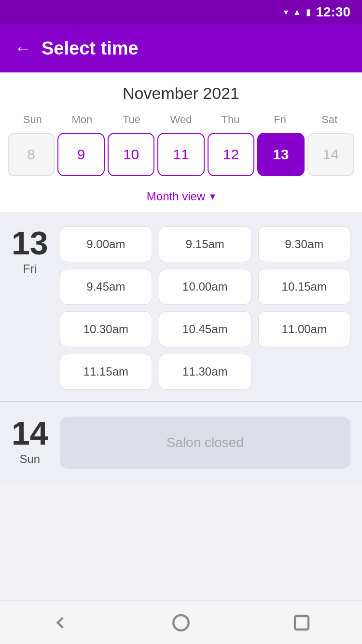  Describe the element at coordinates (30, 459) in the screenshot. I see `day14-name: Sun` at that location.